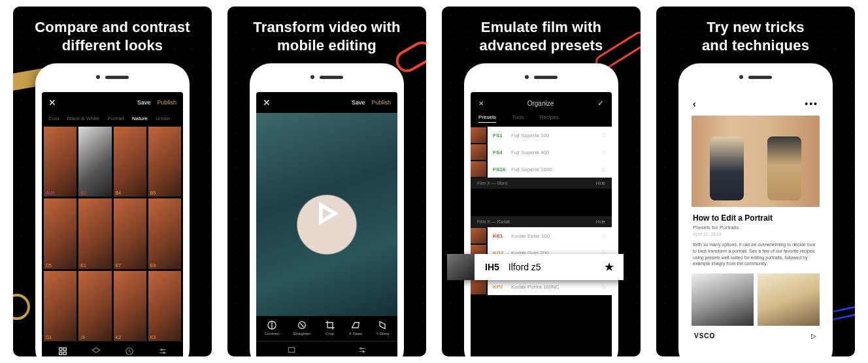  What do you see at coordinates (362, 351) in the screenshot?
I see `adjust-icon` at bounding box center [362, 351].